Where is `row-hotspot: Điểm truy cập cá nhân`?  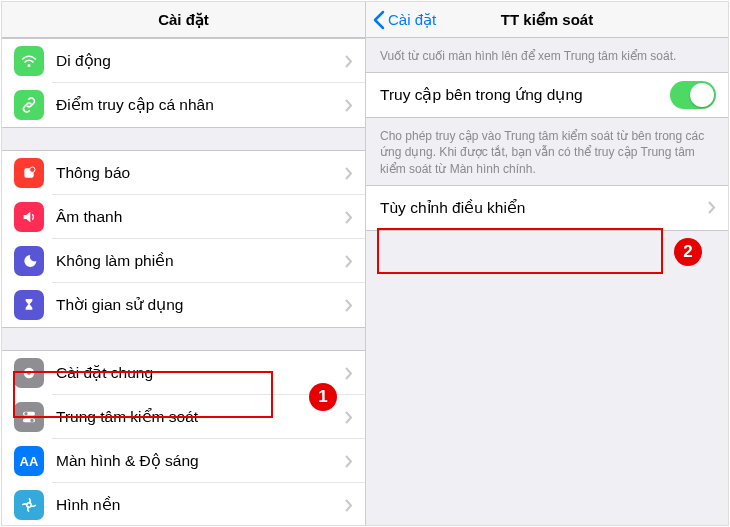 row-hotspot: Điểm truy cập cá nhân is located at coordinates (184, 105).